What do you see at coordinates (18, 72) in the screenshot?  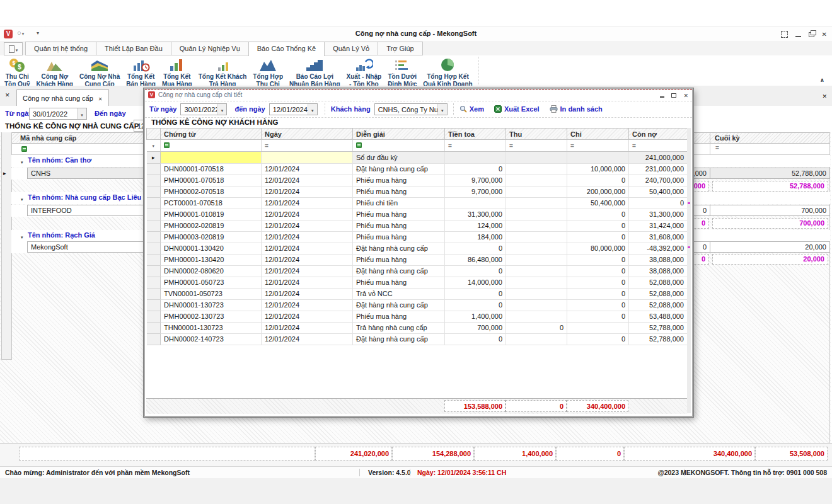 I see `ribbon-item-0: $$Thu ChiTồn Quỹ` at bounding box center [18, 72].